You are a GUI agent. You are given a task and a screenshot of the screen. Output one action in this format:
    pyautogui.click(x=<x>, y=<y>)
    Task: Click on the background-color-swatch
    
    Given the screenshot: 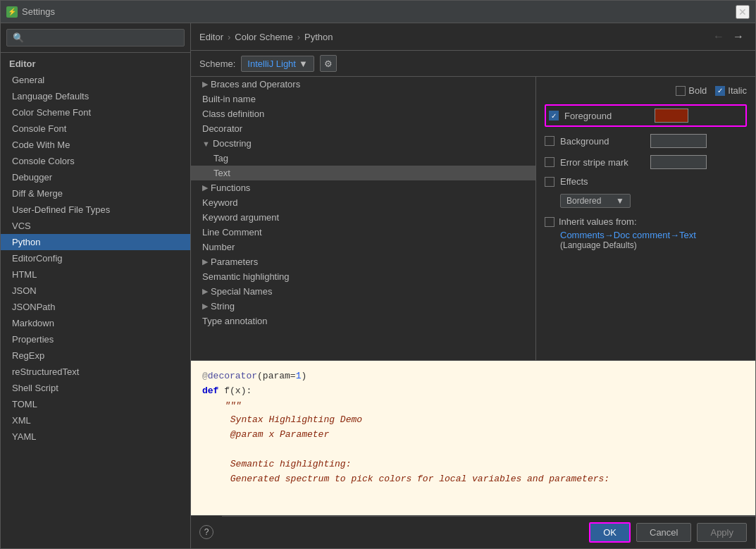 What is the action you would take?
    pyautogui.click(x=678, y=141)
    